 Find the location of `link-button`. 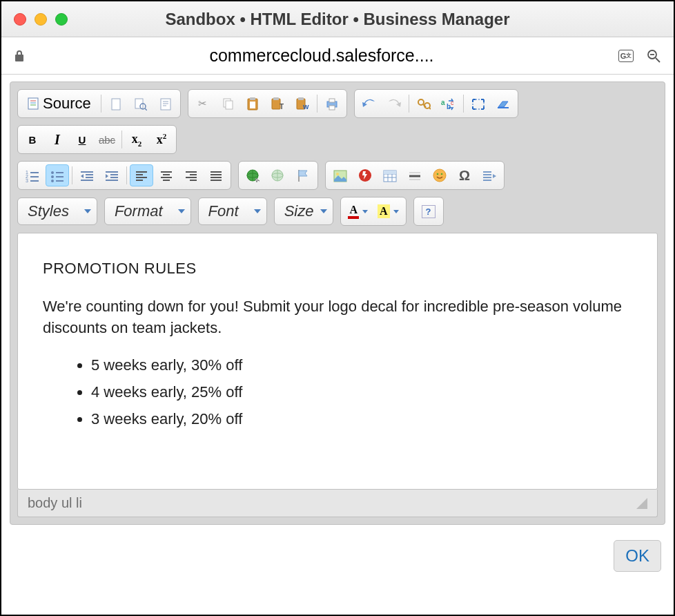

link-button is located at coordinates (253, 175).